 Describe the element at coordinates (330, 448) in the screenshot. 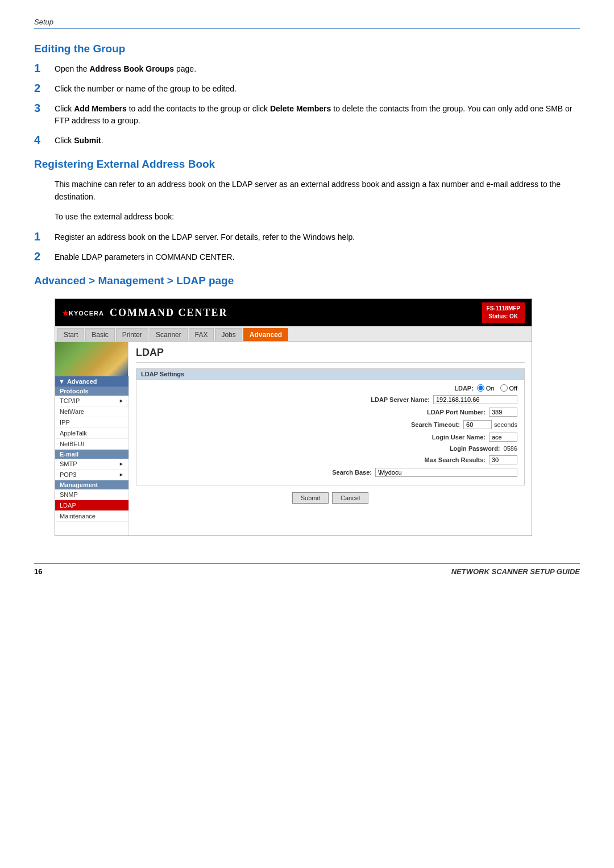

I see `ldap-password-row: Login Password: 0586` at that location.